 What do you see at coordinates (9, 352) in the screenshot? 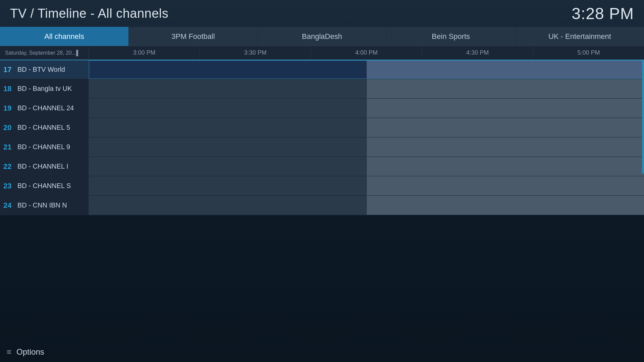
I see `options-icon: ≡` at bounding box center [9, 352].